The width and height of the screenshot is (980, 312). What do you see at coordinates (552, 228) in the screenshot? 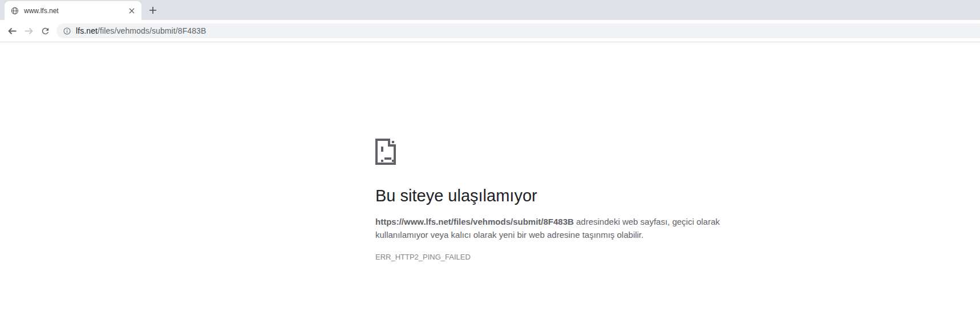
I see `error-description: https://www.lfs.net/files/vehmods/submit…` at bounding box center [552, 228].